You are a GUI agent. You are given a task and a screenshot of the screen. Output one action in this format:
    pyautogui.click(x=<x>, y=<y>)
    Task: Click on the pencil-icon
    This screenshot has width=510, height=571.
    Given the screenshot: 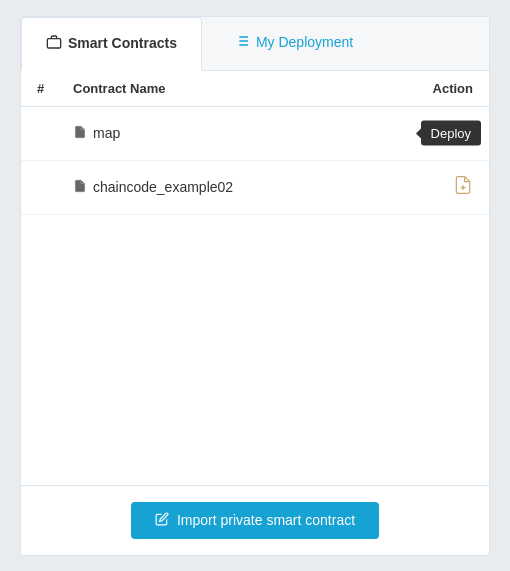 What is the action you would take?
    pyautogui.click(x=162, y=520)
    